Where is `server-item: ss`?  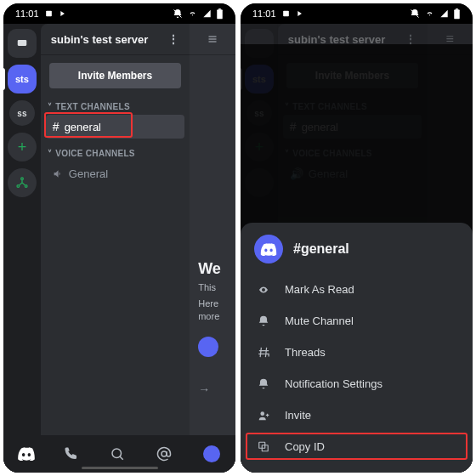 server-item: ss is located at coordinates (22, 113).